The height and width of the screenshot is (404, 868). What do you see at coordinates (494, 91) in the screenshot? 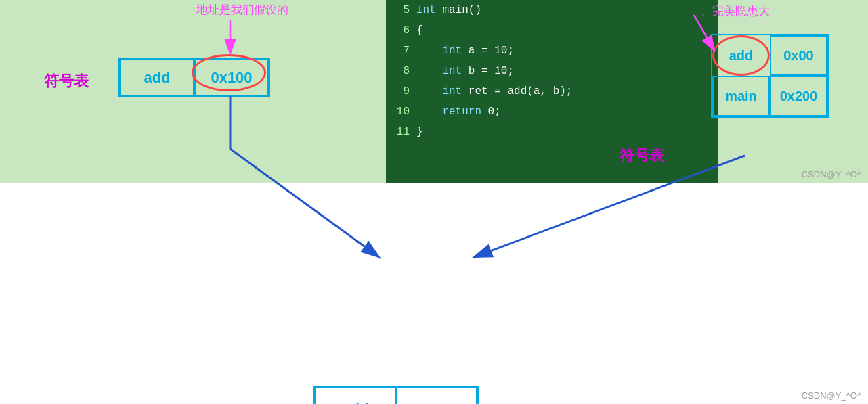
I see `line-content-9: int ret = add(a, b);` at bounding box center [494, 91].